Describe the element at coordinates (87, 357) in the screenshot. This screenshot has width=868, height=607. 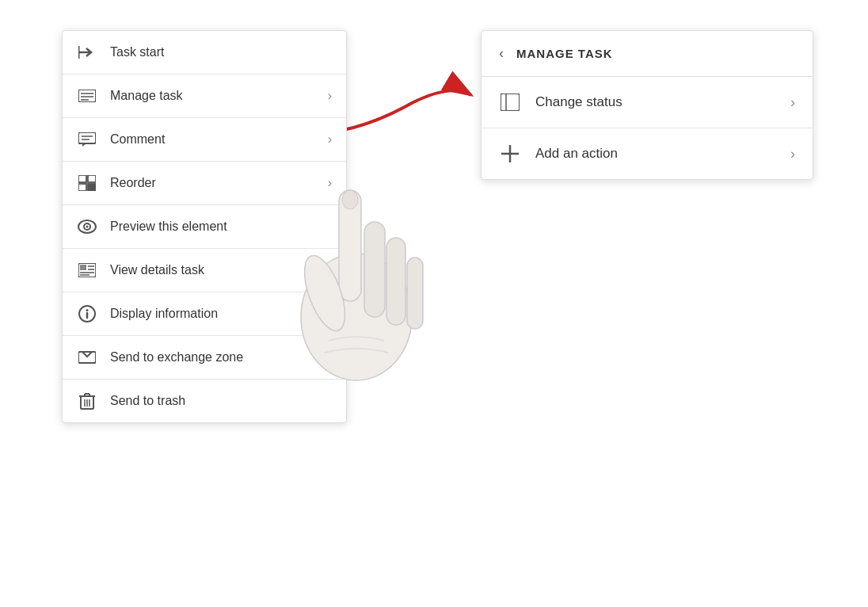
I see `send-exchange-icon` at that location.